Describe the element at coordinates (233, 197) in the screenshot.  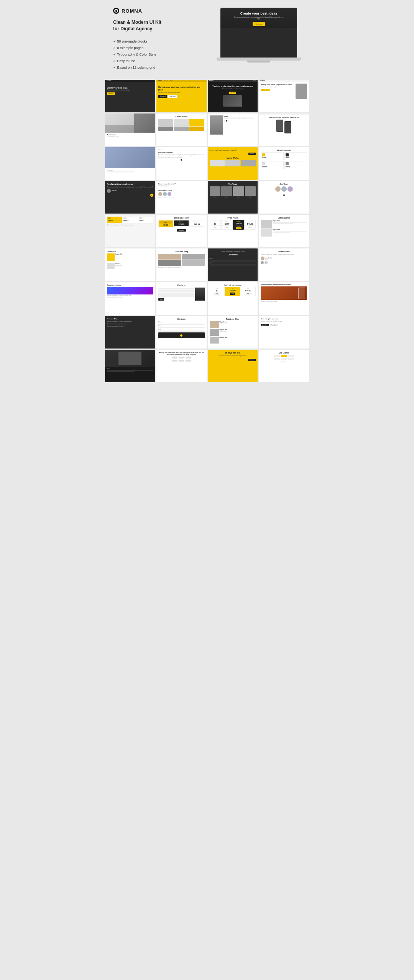
I see `preview-card-15: The Team Name Name Name` at that location.